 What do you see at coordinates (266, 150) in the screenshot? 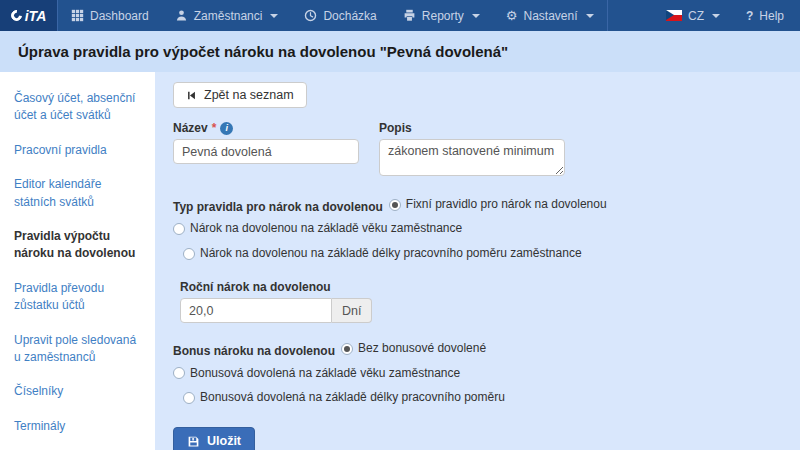
I see `name-field-group: Název* i` at bounding box center [266, 150].